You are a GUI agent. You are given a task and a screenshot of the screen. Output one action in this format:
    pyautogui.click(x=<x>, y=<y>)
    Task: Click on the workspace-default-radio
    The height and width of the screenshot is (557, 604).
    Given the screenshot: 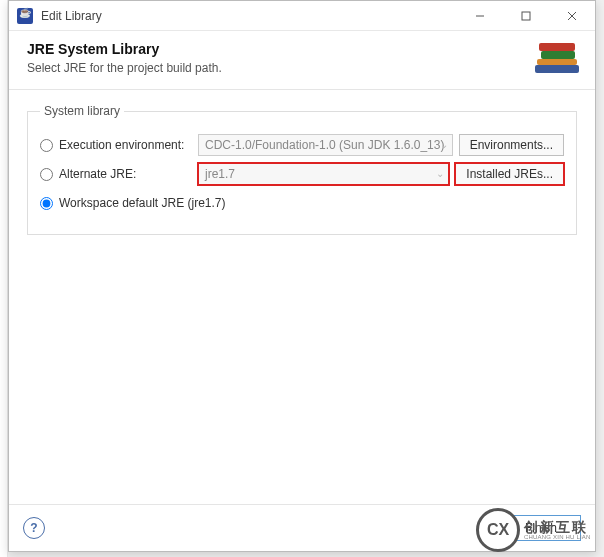 What is the action you would take?
    pyautogui.click(x=46, y=204)
    